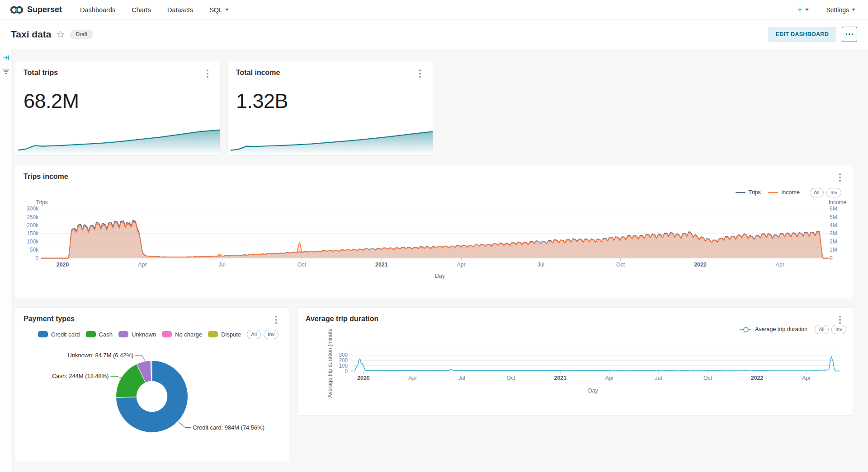  Describe the element at coordinates (745, 329) in the screenshot. I see `line-marker-icon` at that location.